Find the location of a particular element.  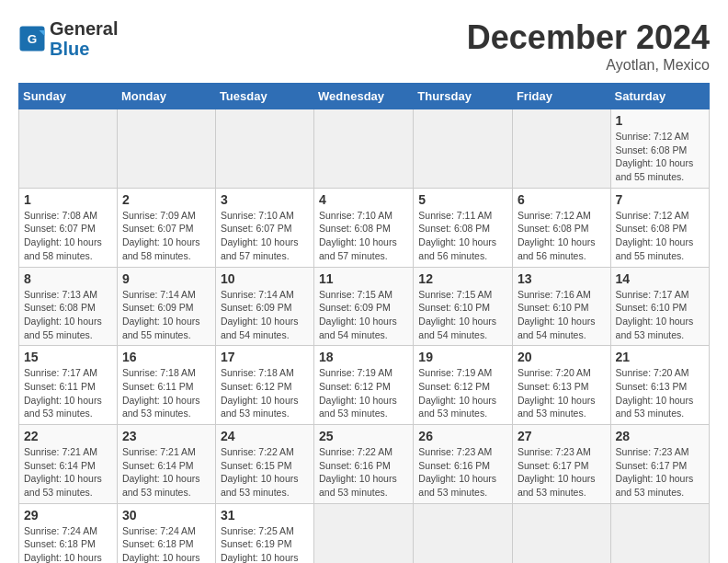

calendar-cell: 14Sunrise: 7:17 AMSunset: 6:10 PMDayligh… is located at coordinates (660, 306).